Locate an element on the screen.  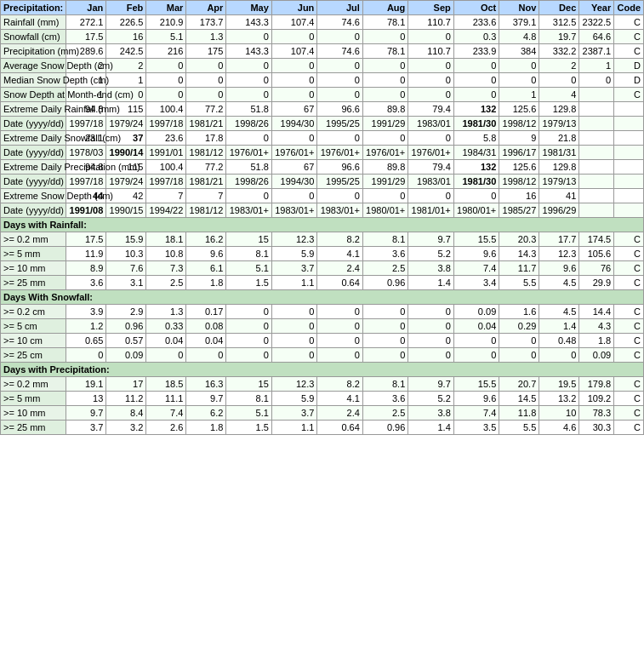
cell-value: 18.5 is located at coordinates (167, 385).